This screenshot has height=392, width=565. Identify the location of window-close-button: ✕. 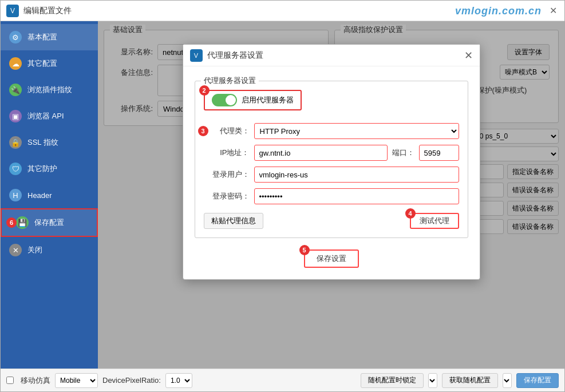
(553, 11).